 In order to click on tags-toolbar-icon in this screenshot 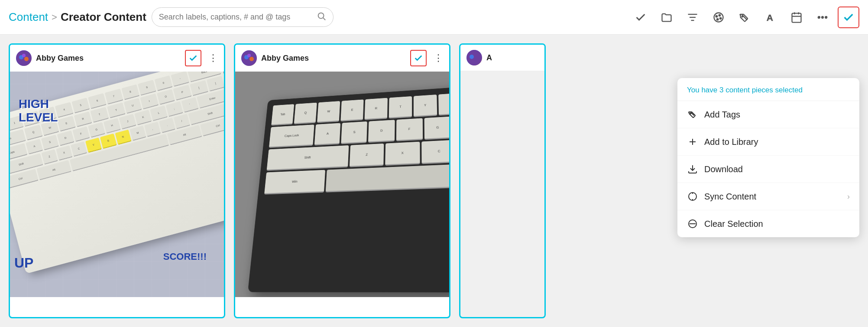, I will do `click(745, 17)`.